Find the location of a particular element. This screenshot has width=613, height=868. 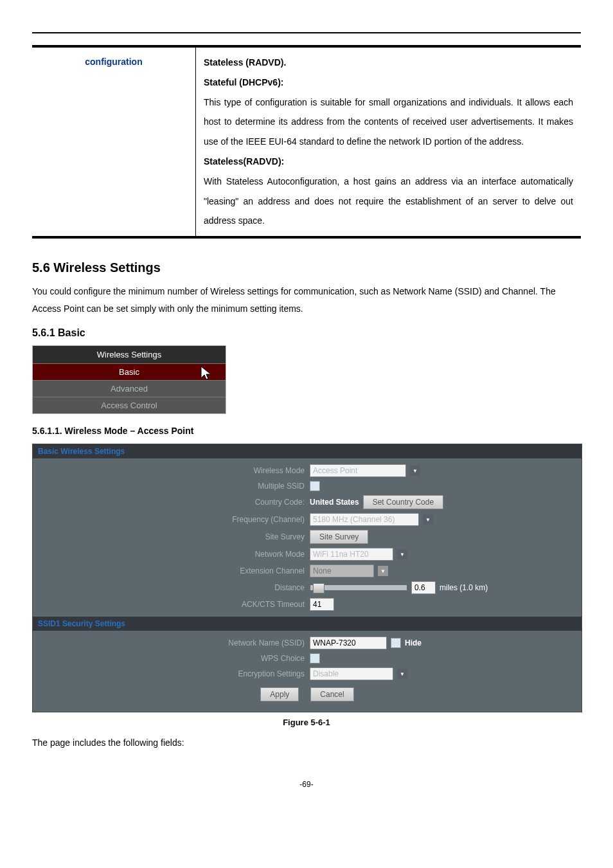

ack-input is located at coordinates (322, 604).